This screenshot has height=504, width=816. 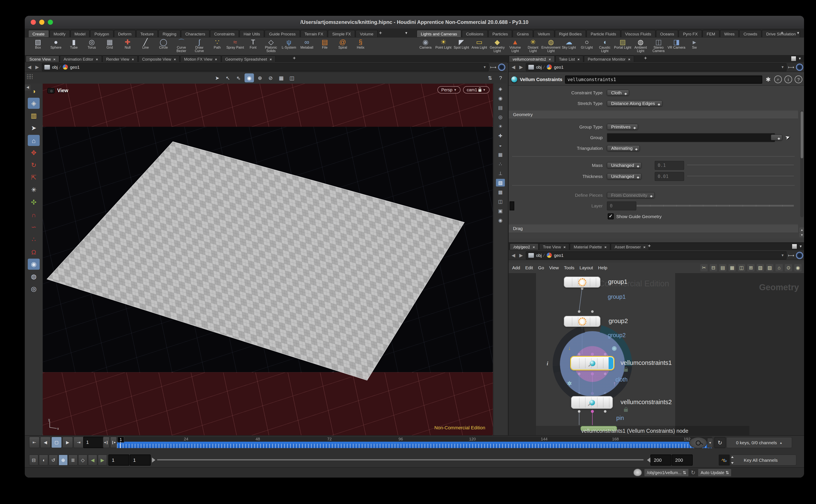 What do you see at coordinates (53, 460) in the screenshot?
I see `playbar-option-icon: ↺` at bounding box center [53, 460].